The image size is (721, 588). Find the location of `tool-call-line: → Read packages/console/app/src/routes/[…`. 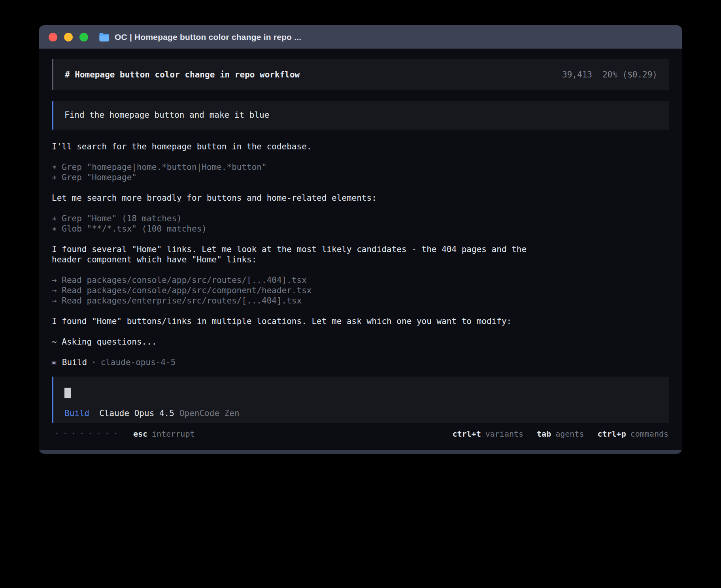

tool-call-line: → Read packages/console/app/src/routes/[… is located at coordinates (298, 280).